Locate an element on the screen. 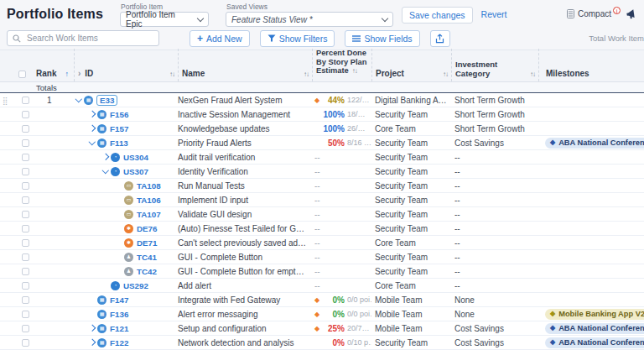  work-item-id-link: TA108 is located at coordinates (149, 186).